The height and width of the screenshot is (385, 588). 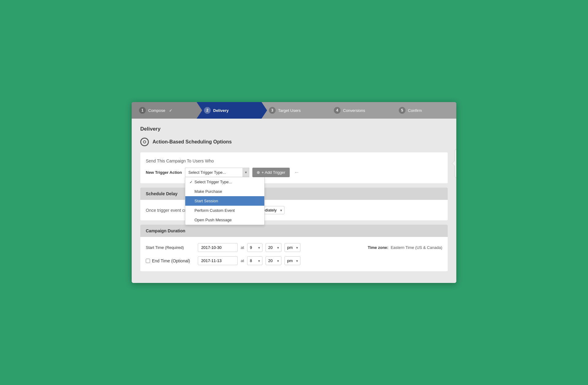 What do you see at coordinates (218, 261) in the screenshot?
I see `end-date-input` at bounding box center [218, 261].